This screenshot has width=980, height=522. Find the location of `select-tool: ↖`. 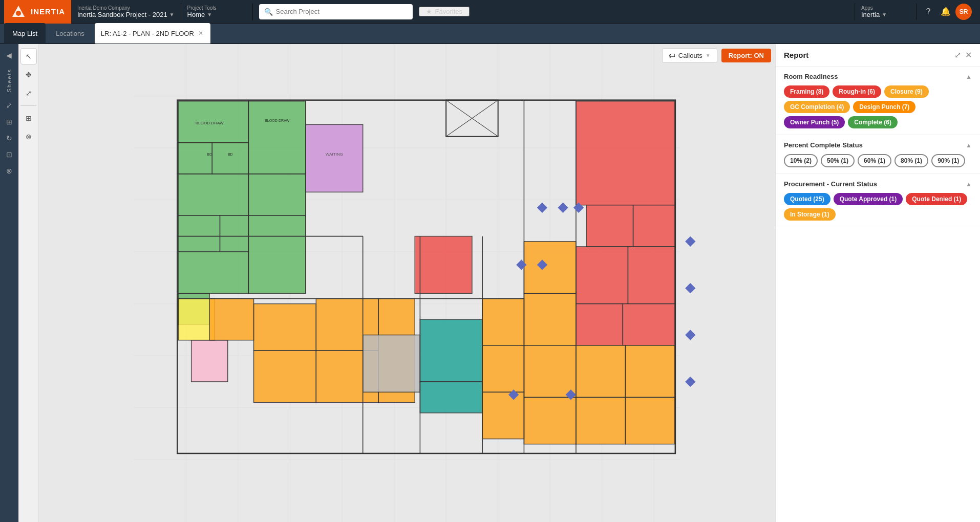

select-tool: ↖ is located at coordinates (29, 56).